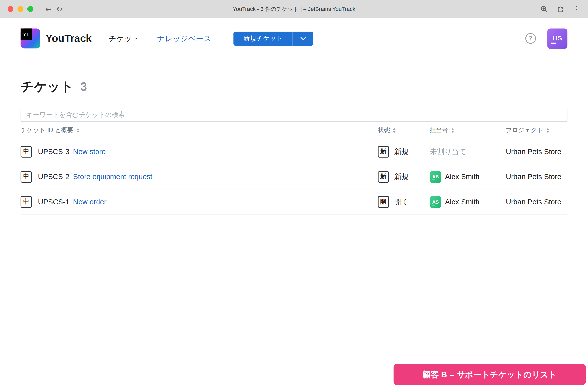  What do you see at coordinates (54, 202) in the screenshot?
I see `ticket-id: UPSCS-1` at bounding box center [54, 202].